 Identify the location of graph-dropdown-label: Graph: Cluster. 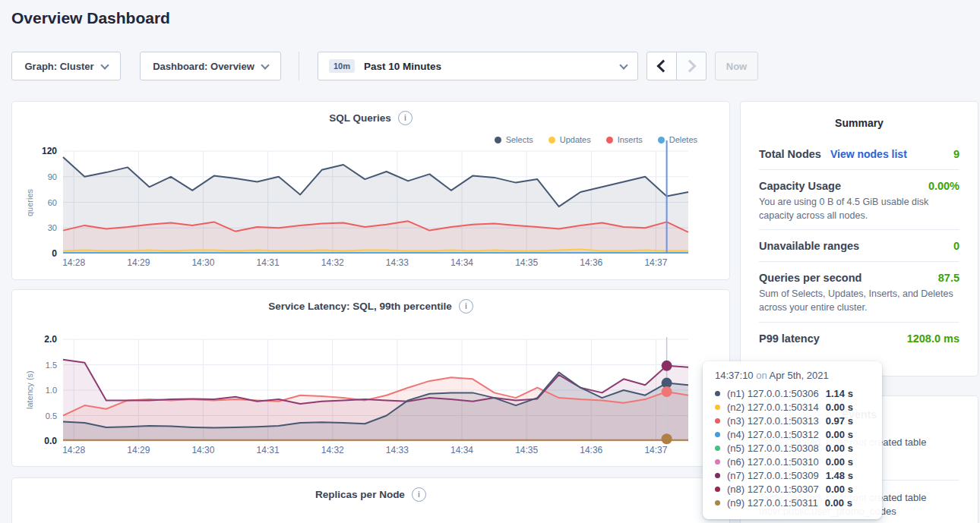
(59, 67).